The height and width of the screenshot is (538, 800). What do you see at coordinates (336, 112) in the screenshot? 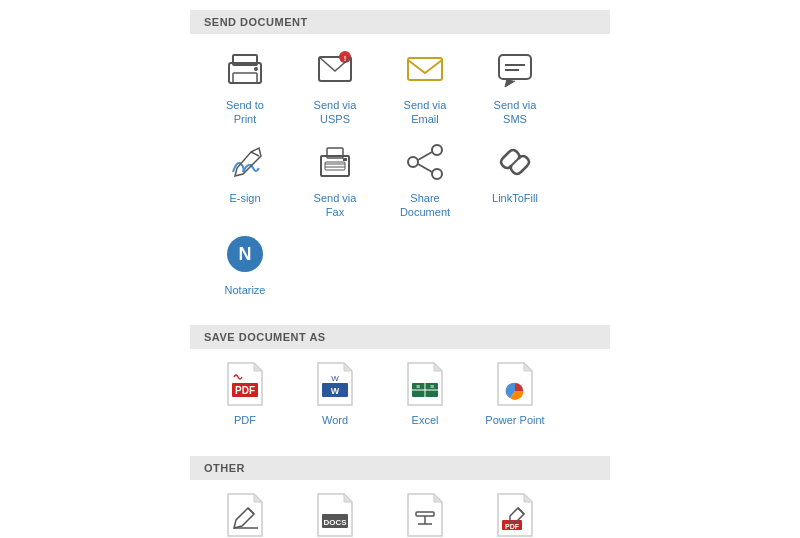
I see `send-via-usps-label: Send viaUSPS` at bounding box center [336, 112].